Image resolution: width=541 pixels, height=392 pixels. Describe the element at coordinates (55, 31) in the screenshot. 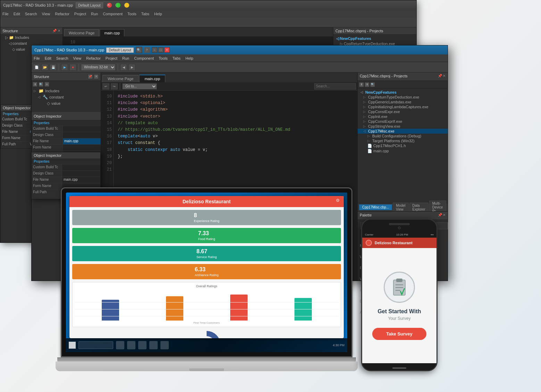

I see `pin-icon-back: 📌` at that location.